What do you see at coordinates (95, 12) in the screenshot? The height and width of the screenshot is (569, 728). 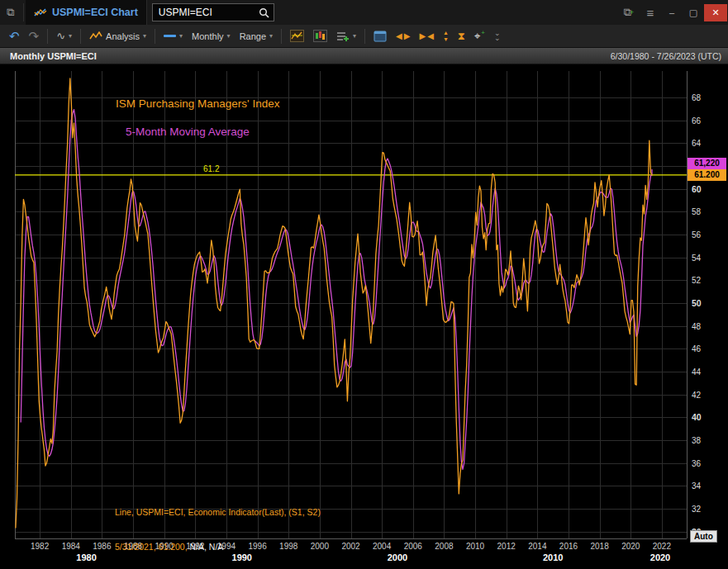 I see `app-tab-title: USPMI=ECI Chart` at bounding box center [95, 12].